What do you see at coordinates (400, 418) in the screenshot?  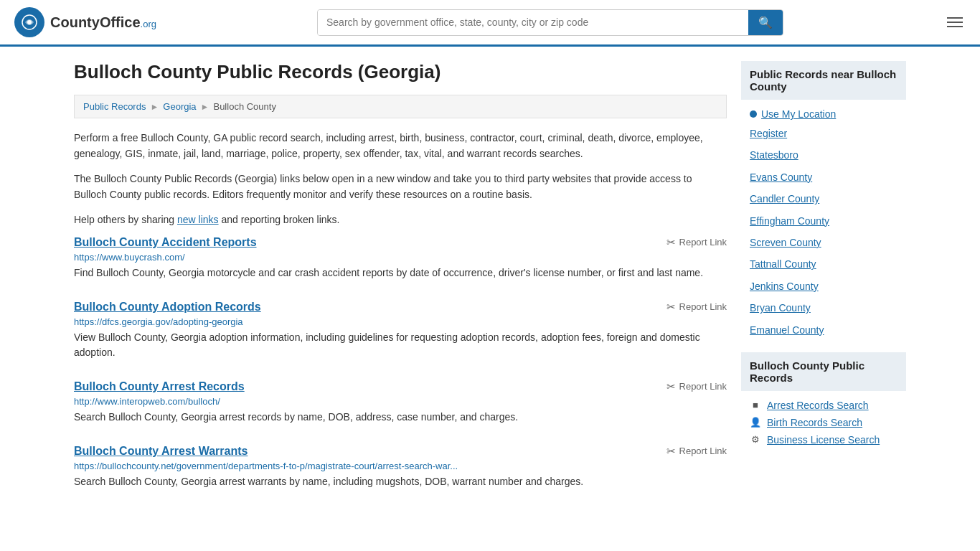 I see `record-desc-2: Search Bulloch County, Georgia arrest re…` at bounding box center [400, 418].